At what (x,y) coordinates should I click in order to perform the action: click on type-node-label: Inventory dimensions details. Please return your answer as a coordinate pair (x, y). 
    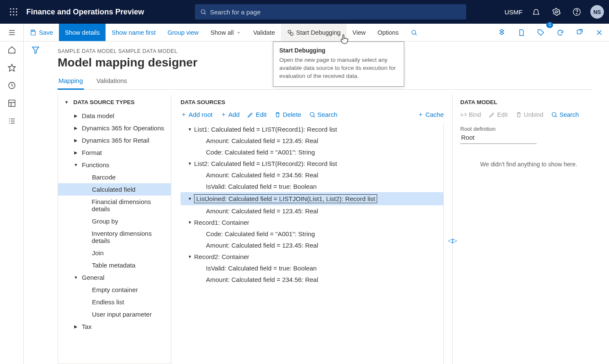
    Looking at the image, I should click on (129, 237).